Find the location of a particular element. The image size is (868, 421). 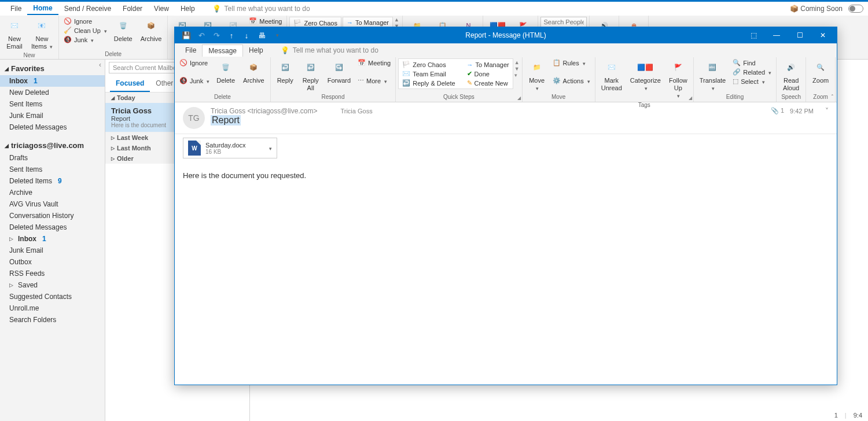

menu-folder: Folder is located at coordinates (133, 9).